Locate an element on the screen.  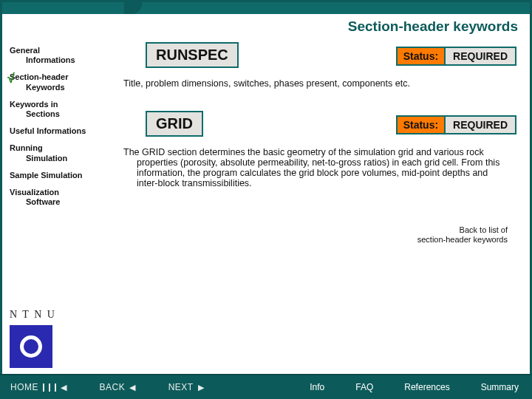
keyword-description: The GRID section determines the basic ge… is located at coordinates (316, 168).